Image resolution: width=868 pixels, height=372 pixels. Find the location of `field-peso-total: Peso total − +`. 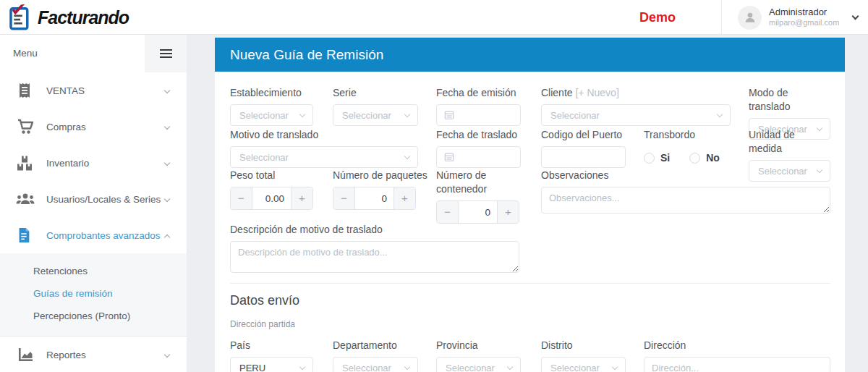

field-peso-total: Peso total − + is located at coordinates (272, 190).